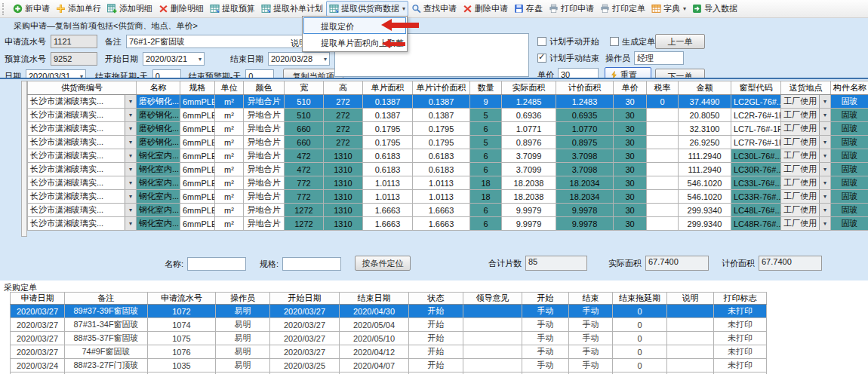 The width and height of the screenshot is (868, 374). Describe the element at coordinates (529, 224) in the screenshot. I see `cell-actual-area: 9.9979` at that location.